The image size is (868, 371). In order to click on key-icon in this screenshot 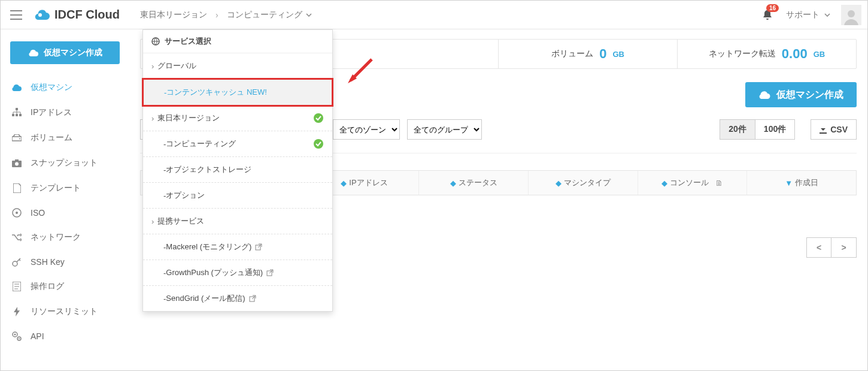, I will do `click(17, 262)`.